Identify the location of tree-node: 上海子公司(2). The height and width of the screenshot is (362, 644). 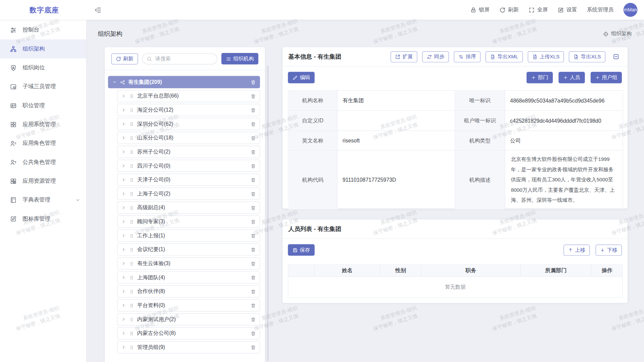
(189, 194).